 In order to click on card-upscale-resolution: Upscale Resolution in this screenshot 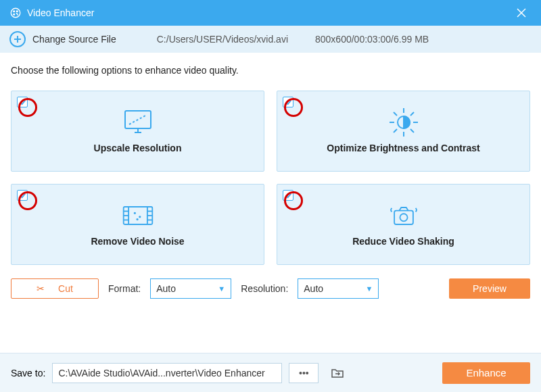, I will do `click(138, 131)`.